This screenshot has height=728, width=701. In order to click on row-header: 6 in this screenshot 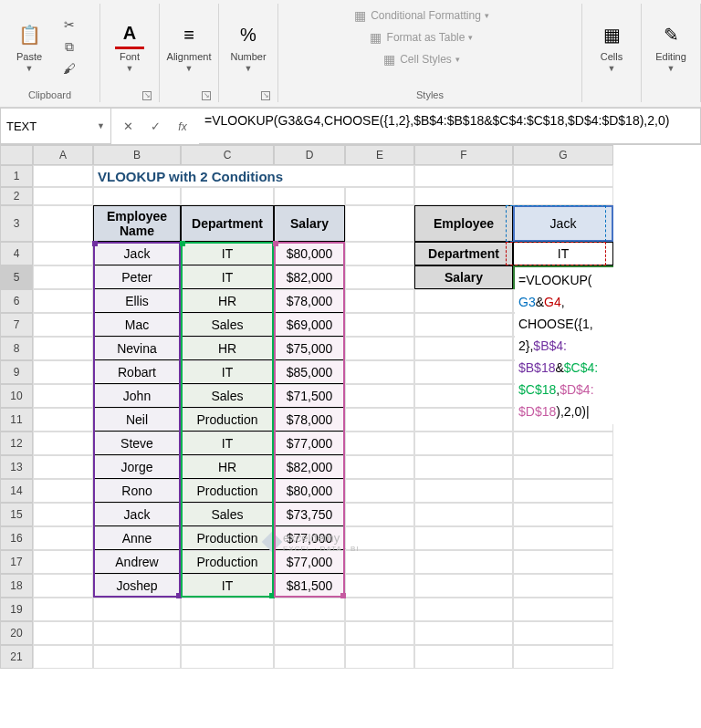, I will do `click(16, 301)`.